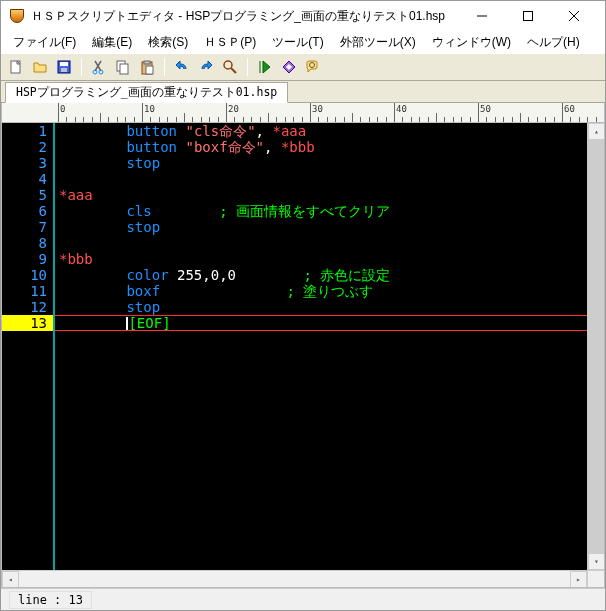  Describe the element at coordinates (303, 16) in the screenshot. I see `titlebar: ＨＳＰスクリプトエディタ - HSPプログラミング_画面の重なりテスト01.hs…` at that location.